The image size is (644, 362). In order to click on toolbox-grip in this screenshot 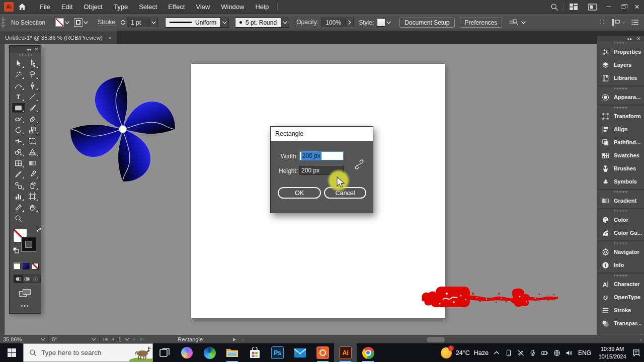, I will do `click(25, 55)`.